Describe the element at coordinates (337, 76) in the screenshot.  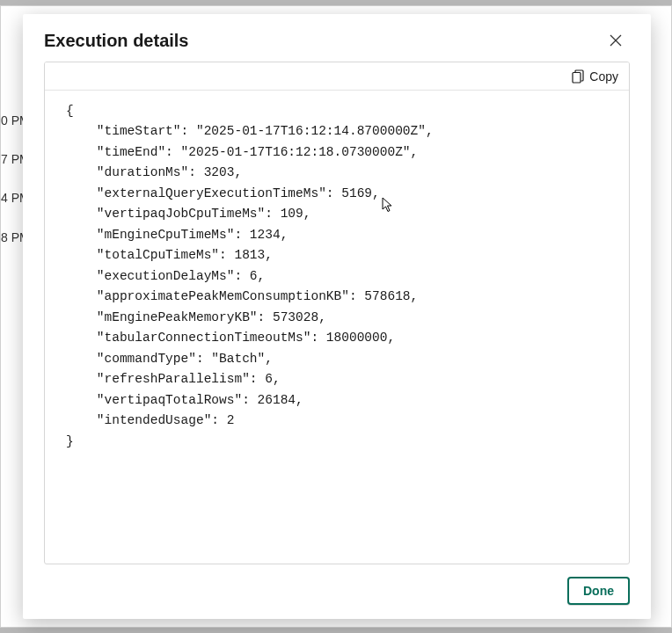
I see `code-toolbar: Copy` at that location.